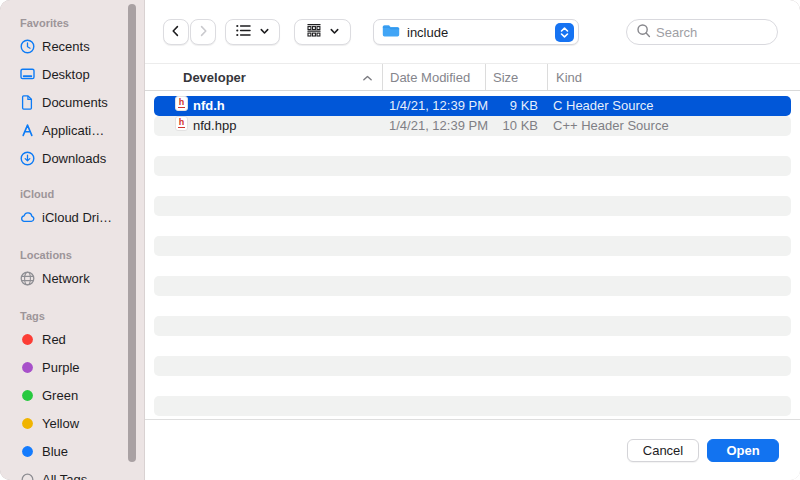  Describe the element at coordinates (66, 278) in the screenshot. I see `sidebar-item-label: Network` at that location.